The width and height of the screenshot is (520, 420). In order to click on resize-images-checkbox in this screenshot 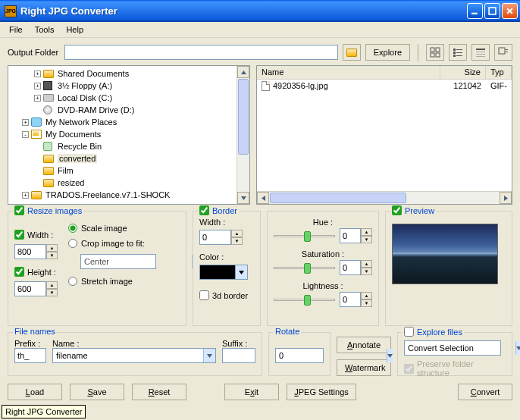, I will do `click(20, 211)`.